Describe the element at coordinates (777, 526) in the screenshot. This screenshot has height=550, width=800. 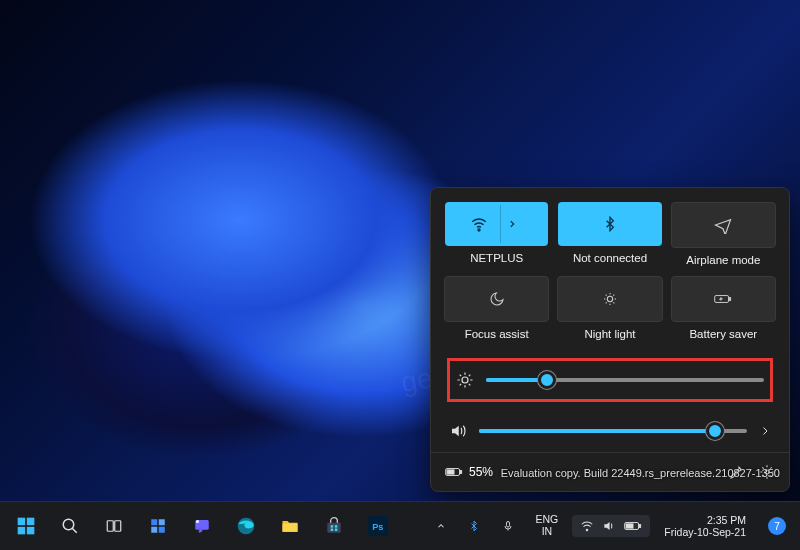
I see `tray-notification-badge: 7` at that location.